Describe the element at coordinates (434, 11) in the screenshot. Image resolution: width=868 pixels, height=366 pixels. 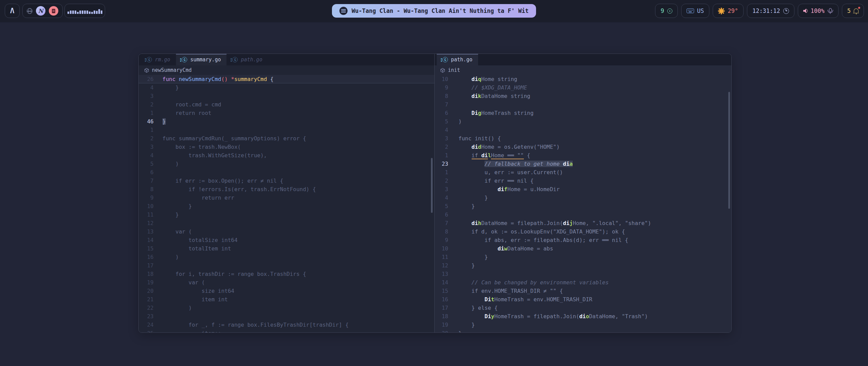
I see `now-playing-pill: Wu-Tang Clan - Wu-Tang Clan Ain't Nuthin…` at that location.